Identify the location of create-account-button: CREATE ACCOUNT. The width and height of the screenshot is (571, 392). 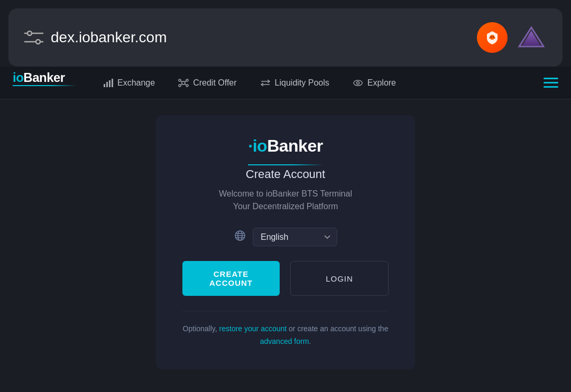
(231, 278).